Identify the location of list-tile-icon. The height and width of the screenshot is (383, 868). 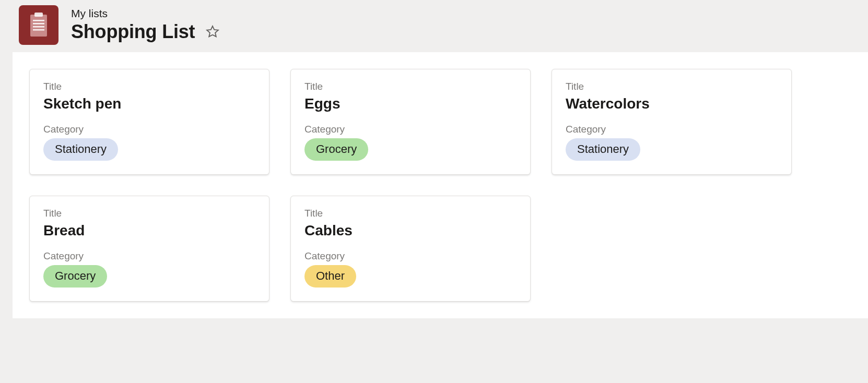
(39, 25).